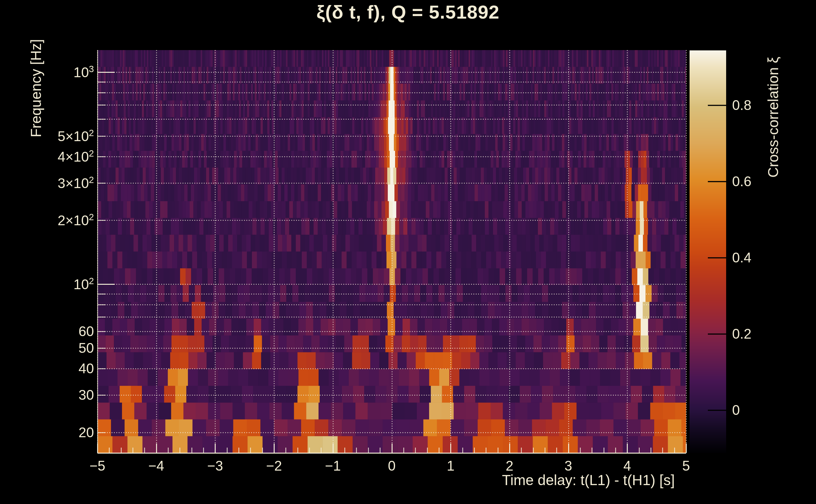 This screenshot has width=816, height=504. I want to click on x-tick-label: 4, so click(627, 466).